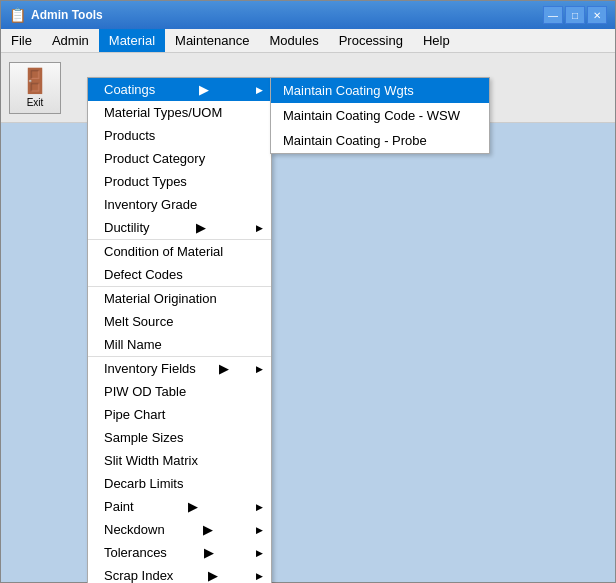  What do you see at coordinates (180, 392) in the screenshot?
I see `menu-piw-od-table: PIW OD Table` at bounding box center [180, 392].